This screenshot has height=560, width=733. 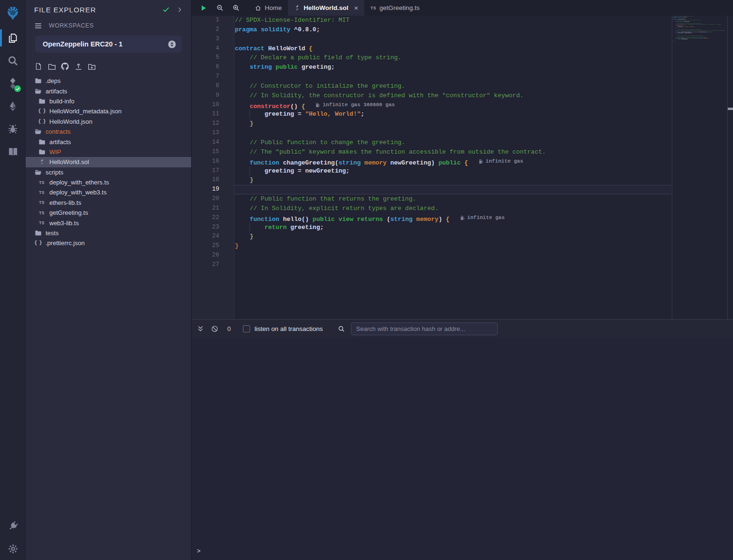 I want to click on line-number: 4, so click(x=213, y=49).